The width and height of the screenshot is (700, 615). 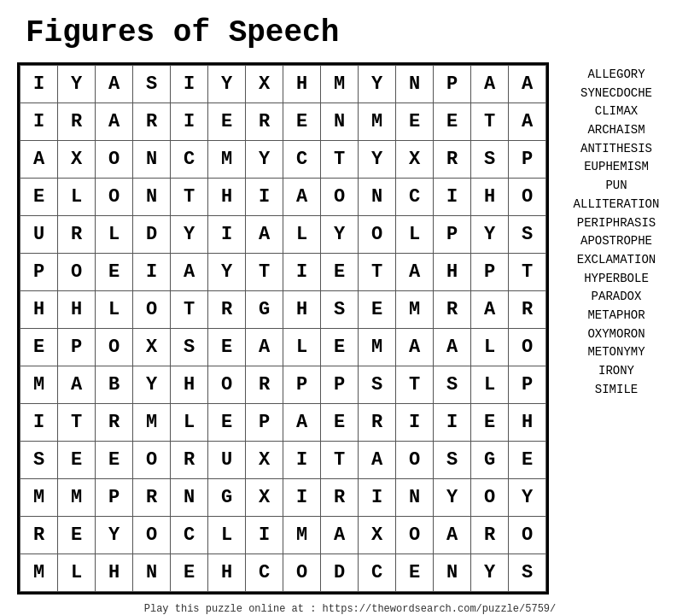 I want to click on cell-0-5: Y, so click(x=227, y=85).